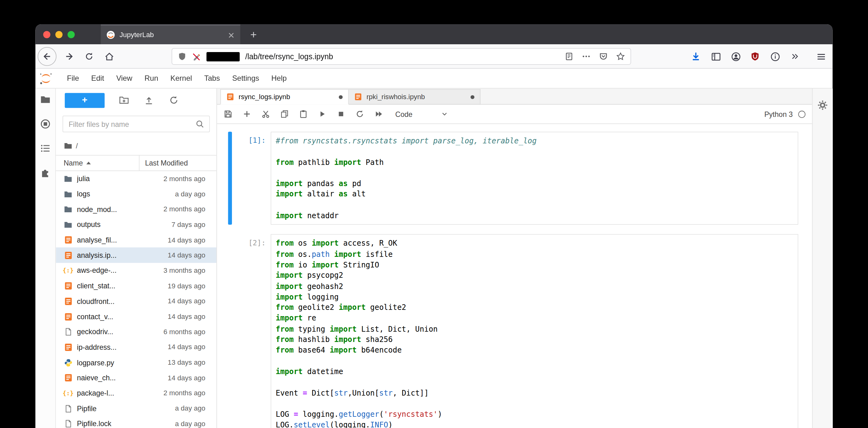  I want to click on file-row: Pipfilea day ago, so click(136, 408).